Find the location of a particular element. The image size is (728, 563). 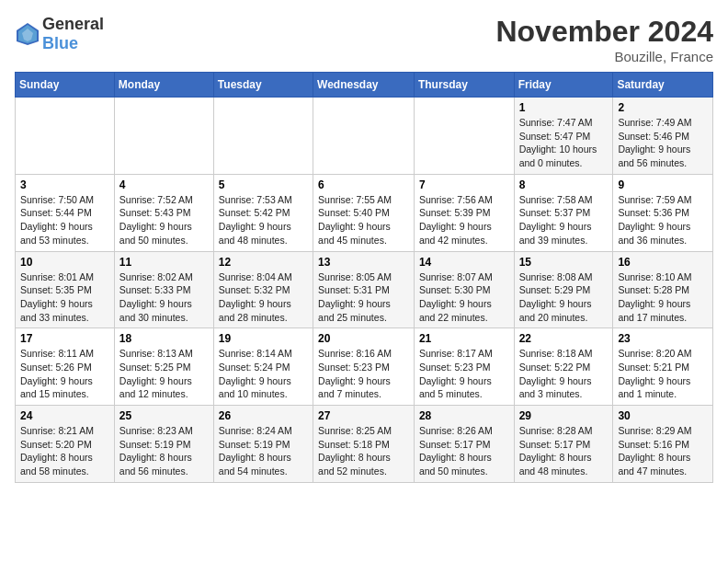

cell-content: Sunrise: 8:14 AM Sunset: 5:24 PM Dayligh… is located at coordinates (263, 373).